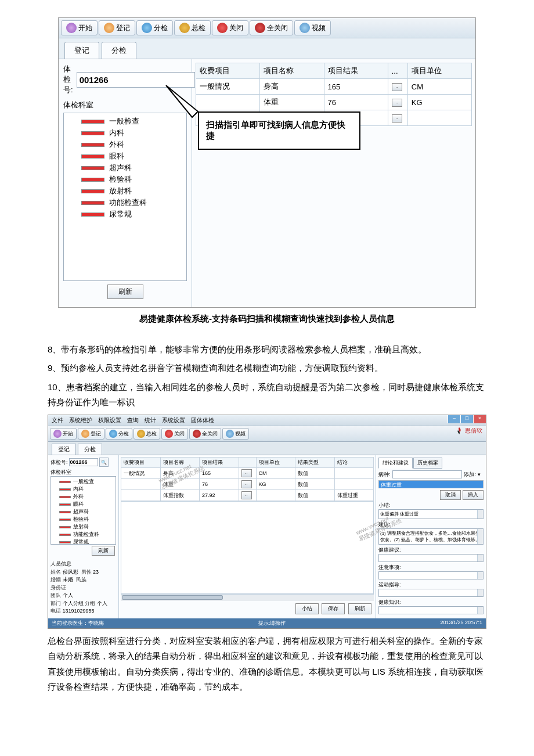  Describe the element at coordinates (65, 512) in the screenshot. I see `dept-bar-icon` at that location.